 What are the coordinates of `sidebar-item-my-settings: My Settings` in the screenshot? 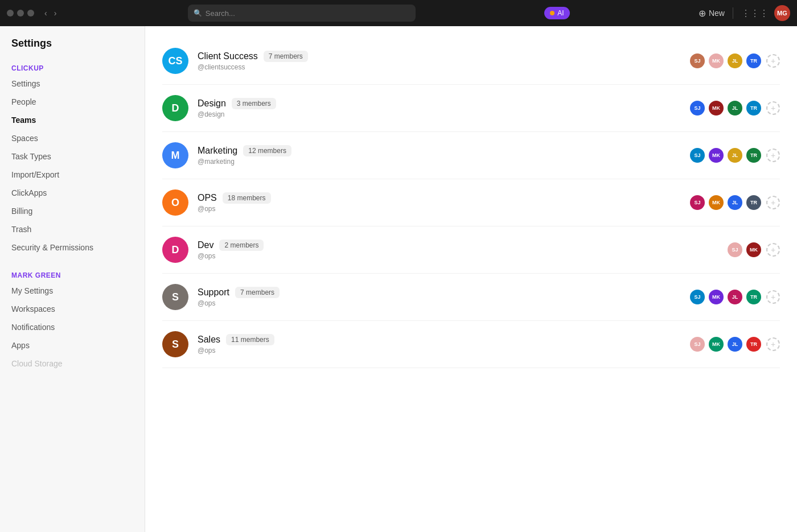 It's located at (72, 291).